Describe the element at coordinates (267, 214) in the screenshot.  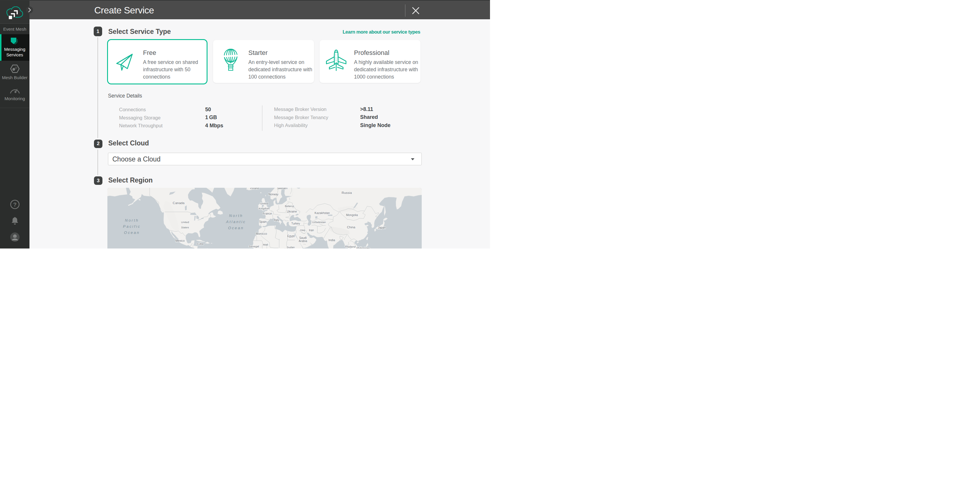
I see `svg-text: France` at that location.